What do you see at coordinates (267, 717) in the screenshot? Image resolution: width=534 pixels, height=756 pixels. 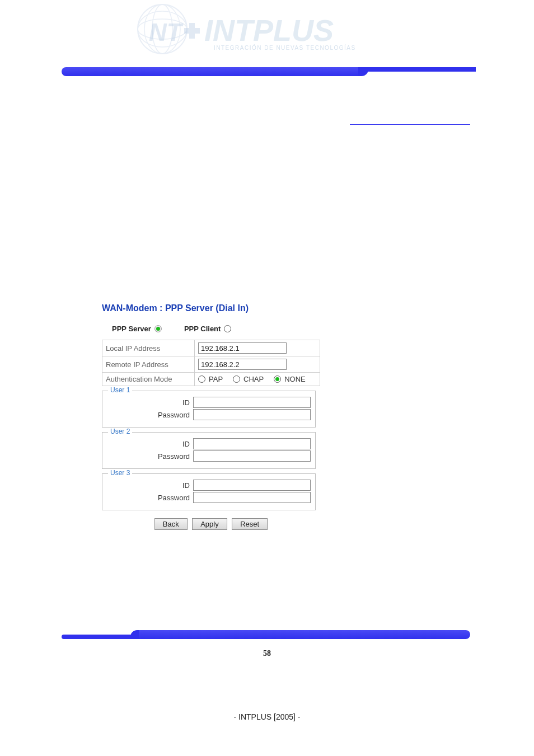 I see `footer-text: - INTPLUS [2005] -` at bounding box center [267, 717].